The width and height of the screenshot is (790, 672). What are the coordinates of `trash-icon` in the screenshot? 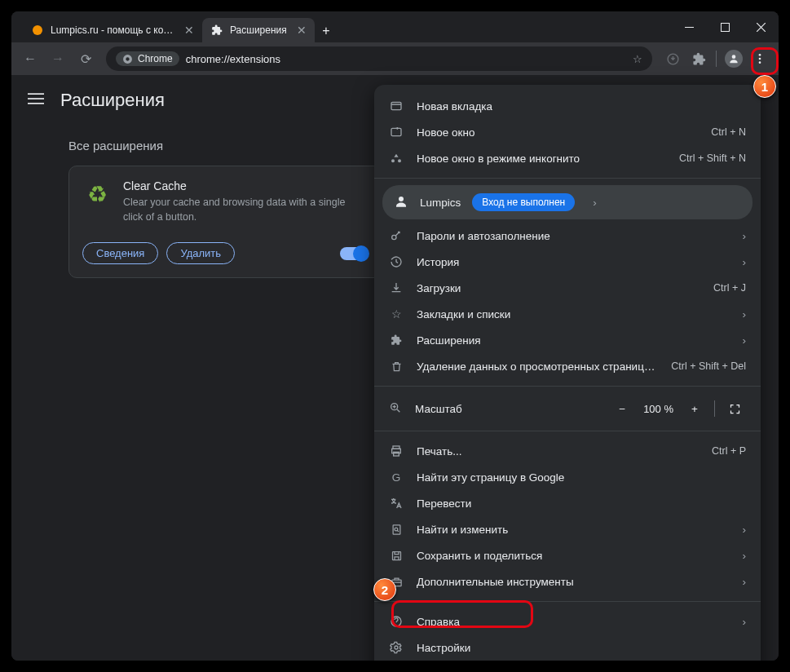 It's located at (396, 367).